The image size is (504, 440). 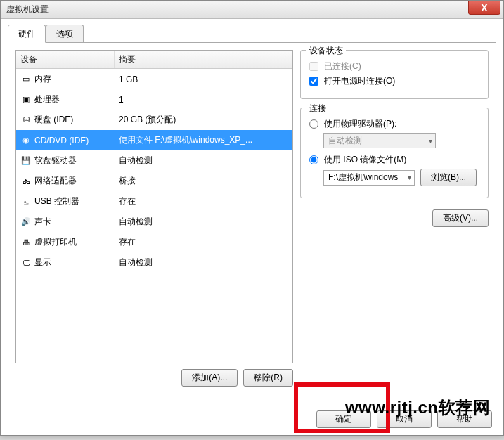 I want to click on device-name: 虚拟打印机, so click(x=56, y=242).